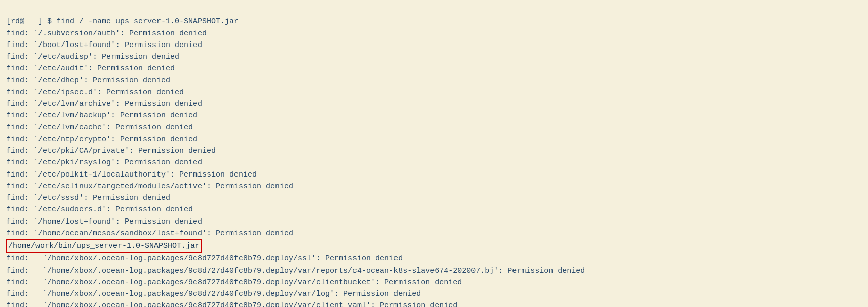  Describe the element at coordinates (434, 115) in the screenshot. I see `terminal-line: find: `/etc/lvm/backup': Permission deni…` at that location.